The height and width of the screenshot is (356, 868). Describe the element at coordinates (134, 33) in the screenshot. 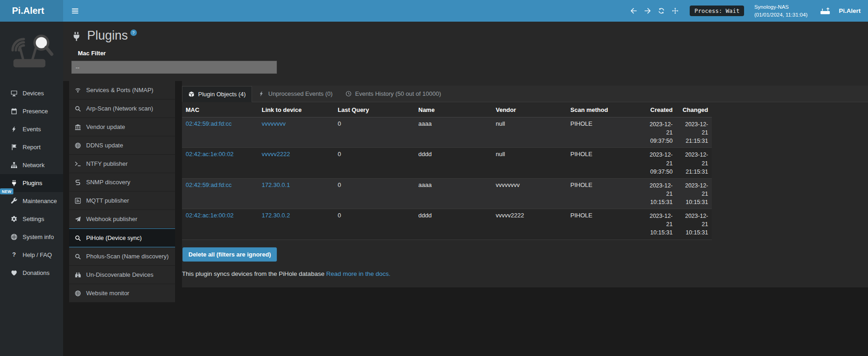

I see `help-badge: ?` at that location.